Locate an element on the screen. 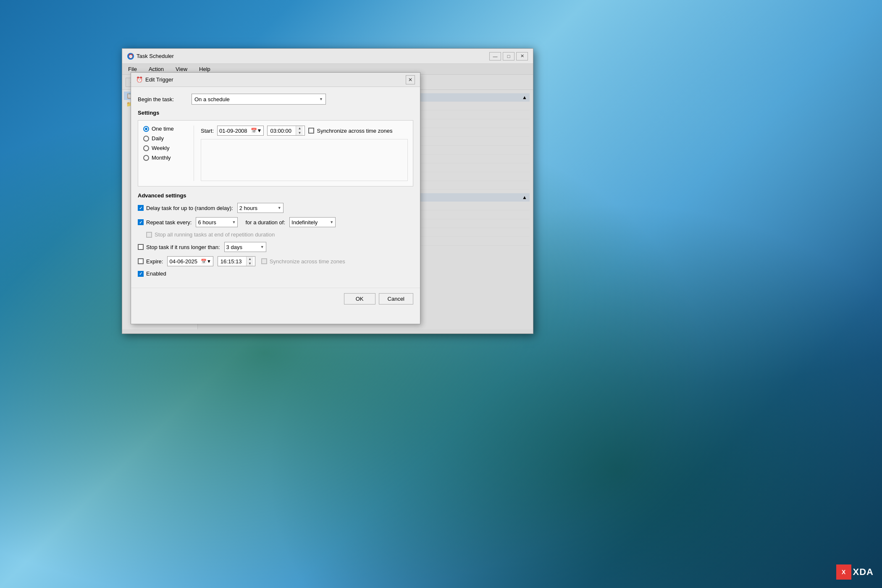 Image resolution: width=882 pixels, height=588 pixels. start-time-value: 03:00:00 is located at coordinates (282, 131).